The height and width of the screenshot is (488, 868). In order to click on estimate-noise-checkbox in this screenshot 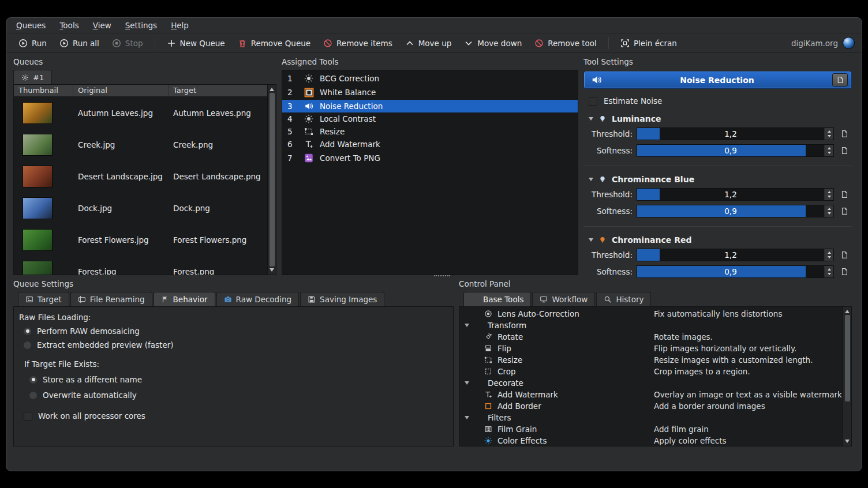, I will do `click(593, 102)`.